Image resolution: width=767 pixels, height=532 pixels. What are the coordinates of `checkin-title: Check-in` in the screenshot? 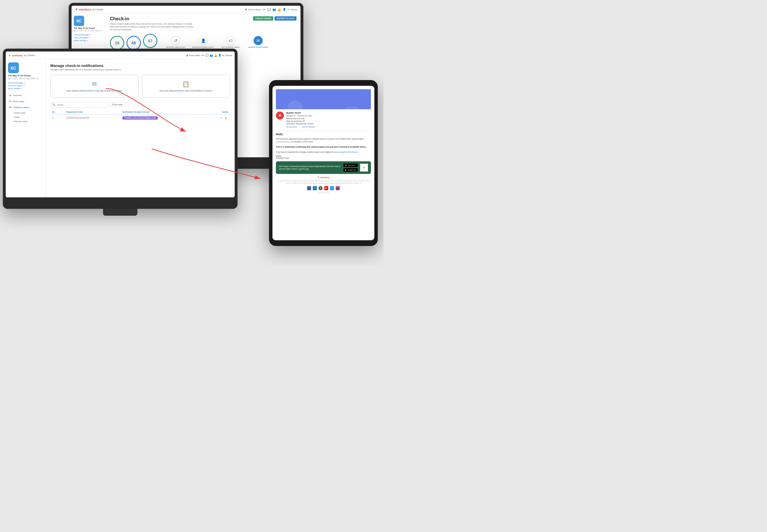 It's located at (153, 19).